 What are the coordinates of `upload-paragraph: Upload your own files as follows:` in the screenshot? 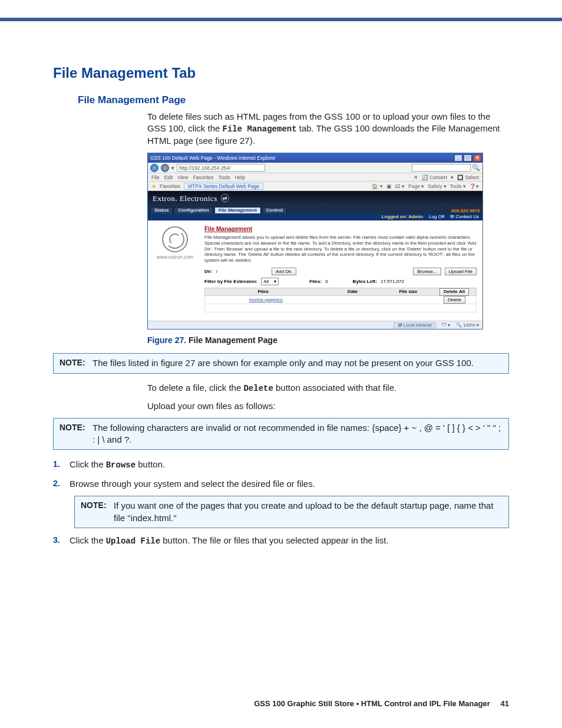 It's located at (328, 406).